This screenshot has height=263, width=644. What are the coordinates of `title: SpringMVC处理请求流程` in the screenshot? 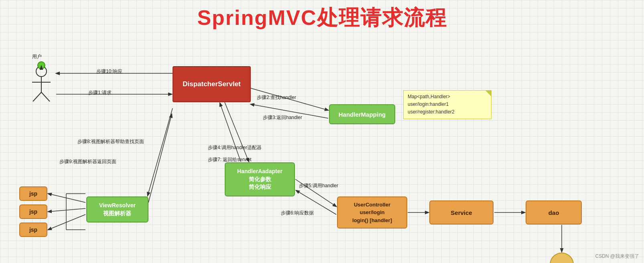 It's located at (322, 16).